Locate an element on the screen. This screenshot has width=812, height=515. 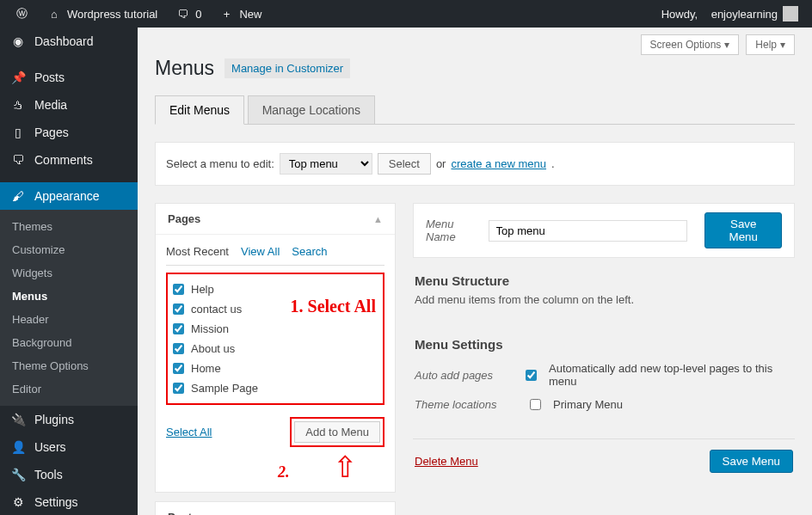
sidebar-item-label: Media is located at coordinates (51, 105).